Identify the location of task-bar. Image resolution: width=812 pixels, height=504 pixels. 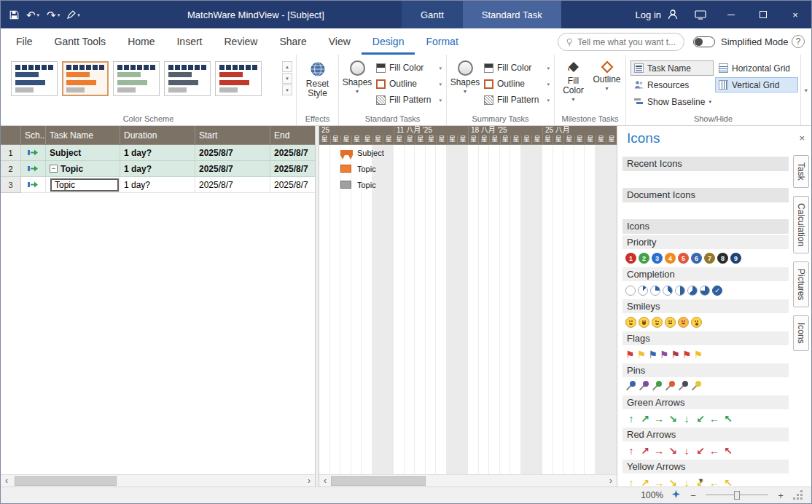
(346, 169).